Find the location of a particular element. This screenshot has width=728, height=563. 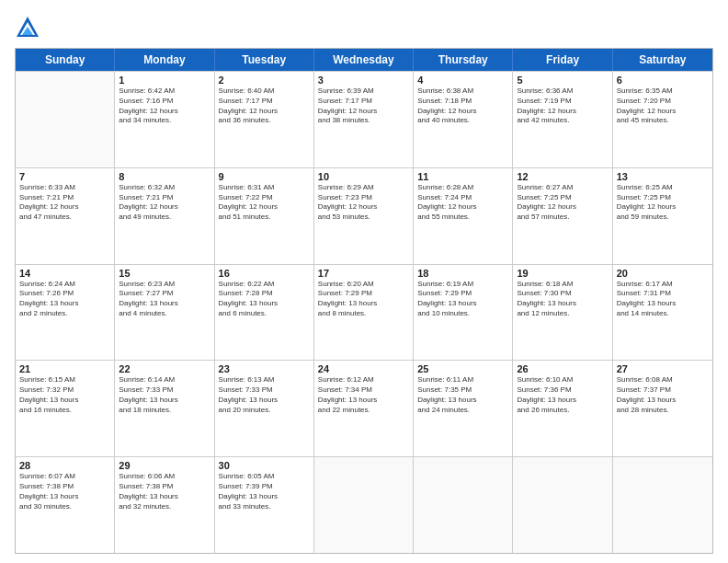

day-number: 29 is located at coordinates (164, 465).